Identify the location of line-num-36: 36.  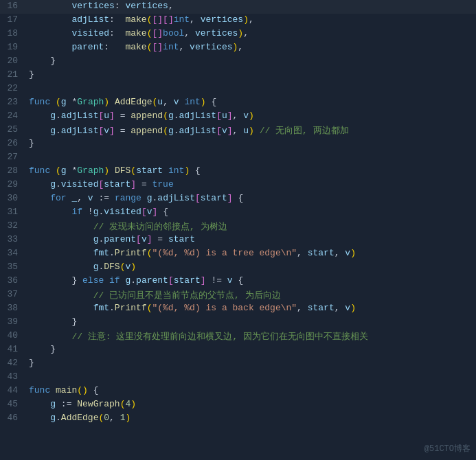
(13, 280).